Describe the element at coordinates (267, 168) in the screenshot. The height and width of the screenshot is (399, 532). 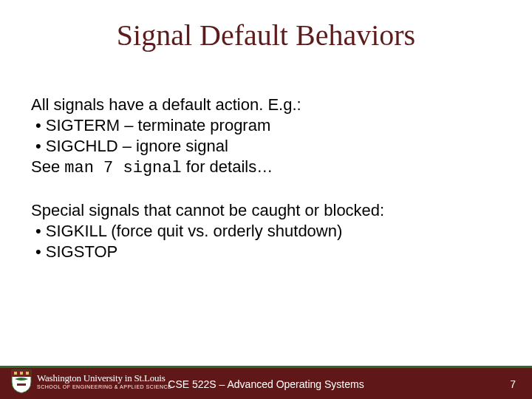
I see `body-text-see: See man 7 signal for details…` at that location.